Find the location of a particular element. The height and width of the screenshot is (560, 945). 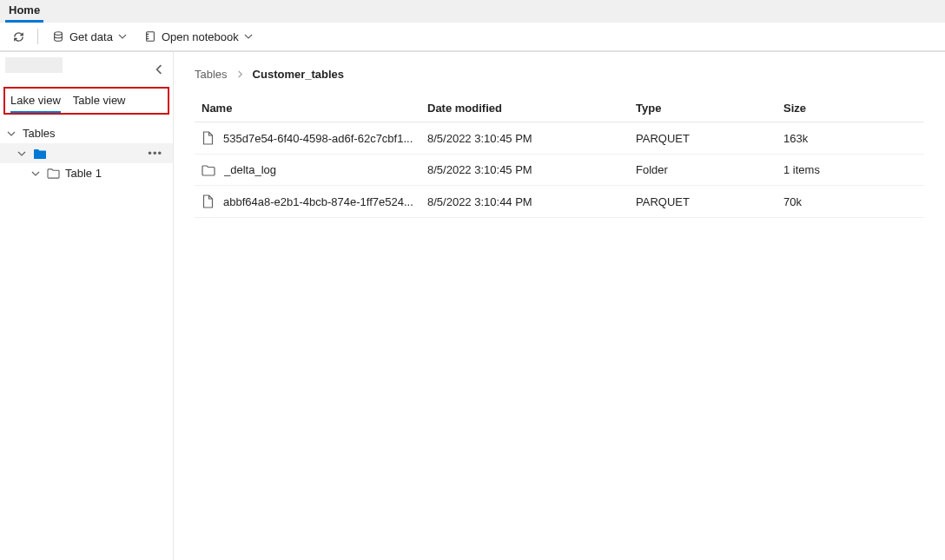

folder-filled-icon is located at coordinates (40, 154).